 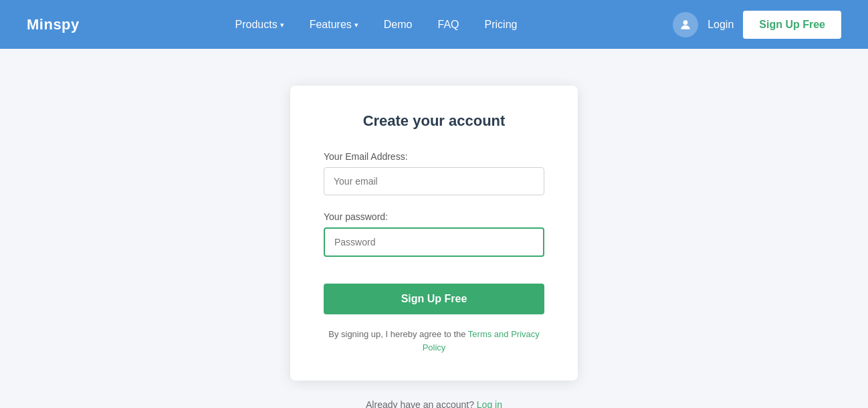 I want to click on user-icon, so click(x=685, y=25).